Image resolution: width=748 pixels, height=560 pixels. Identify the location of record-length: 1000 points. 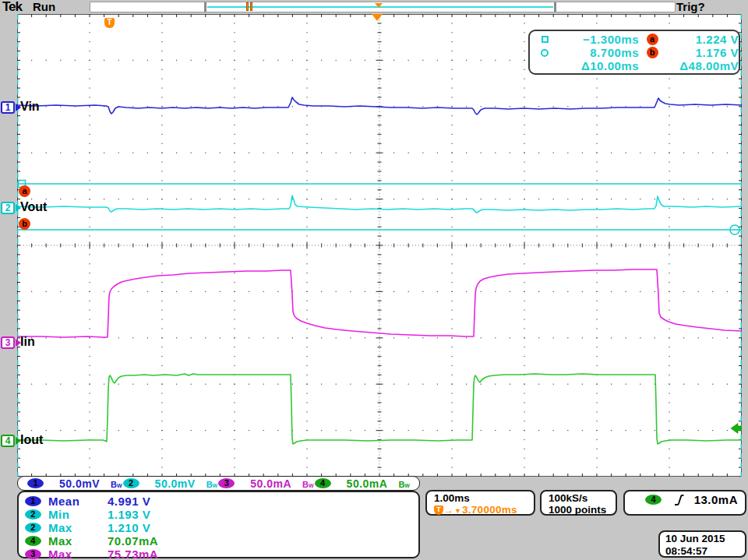
(582, 509).